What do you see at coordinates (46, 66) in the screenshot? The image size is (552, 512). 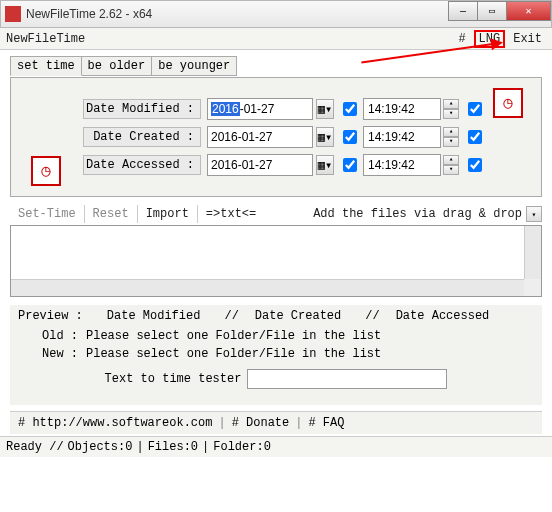 I see `tab-set-time: set time` at bounding box center [46, 66].